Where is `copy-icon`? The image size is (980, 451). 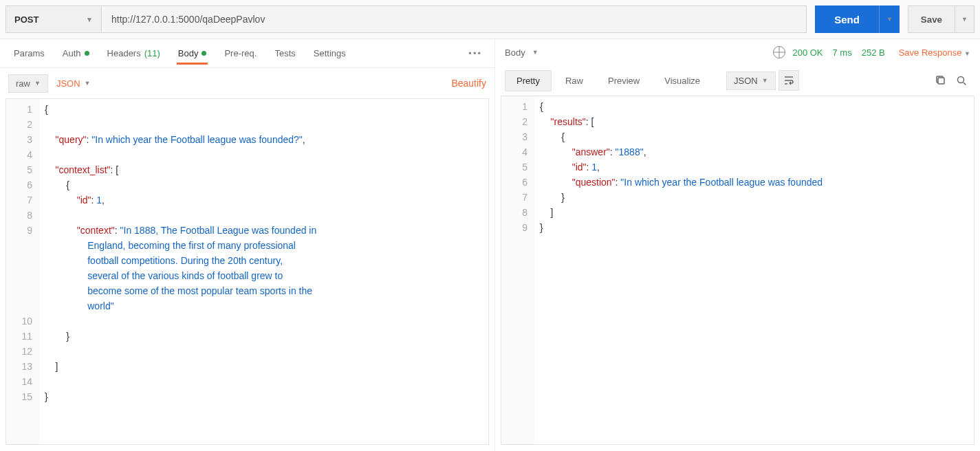
copy-icon is located at coordinates (941, 80).